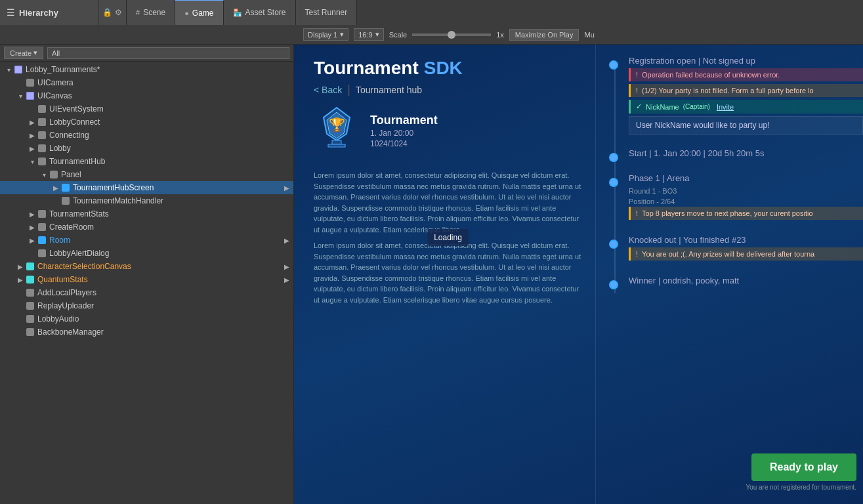  Describe the element at coordinates (725, 107) in the screenshot. I see `invite-btn: Invite` at that location.